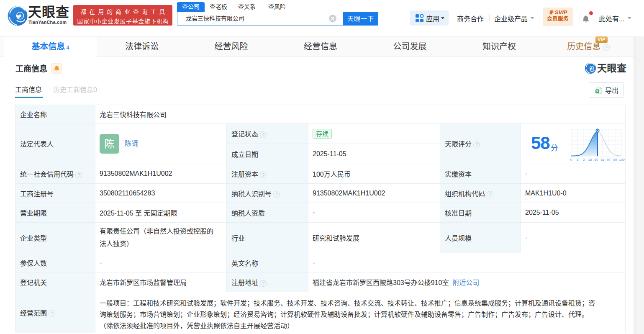  I want to click on svg-text: 0, so click(572, 160).